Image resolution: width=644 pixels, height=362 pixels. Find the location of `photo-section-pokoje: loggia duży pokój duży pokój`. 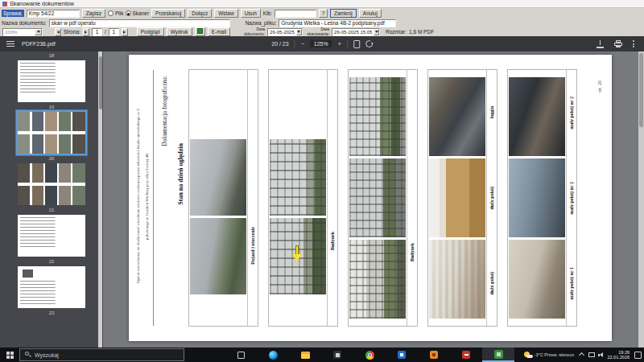

photo-section-pokoje: loggia duży pokój duży pokój is located at coordinates (462, 198).